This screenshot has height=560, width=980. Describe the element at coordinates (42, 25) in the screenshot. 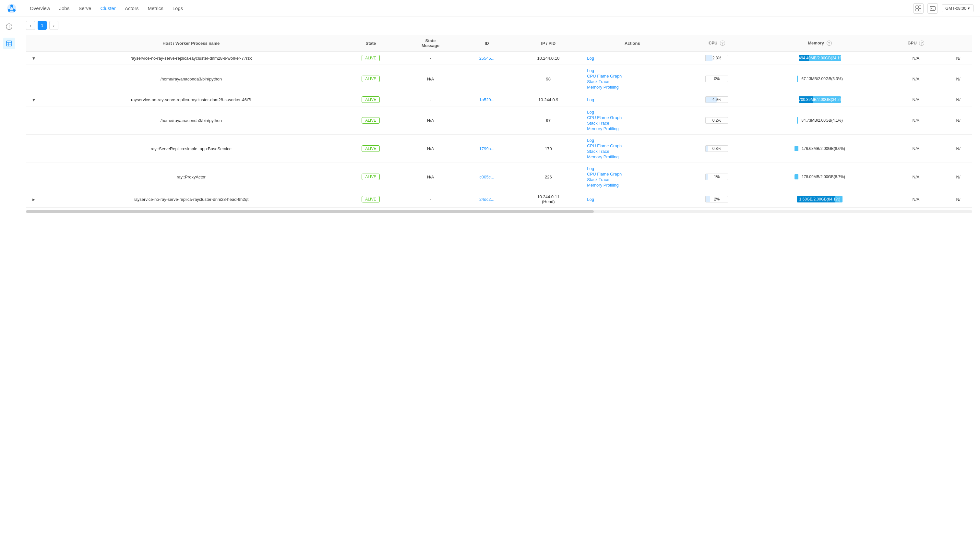

I see `page-1-btn: 1` at that location.